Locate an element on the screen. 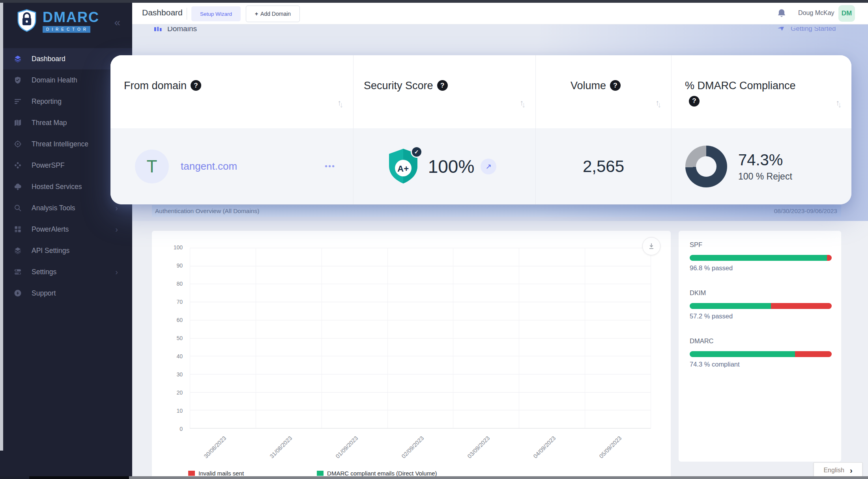 The width and height of the screenshot is (868, 479). sidebar-item-api-settings: API Settings is located at coordinates (66, 251).